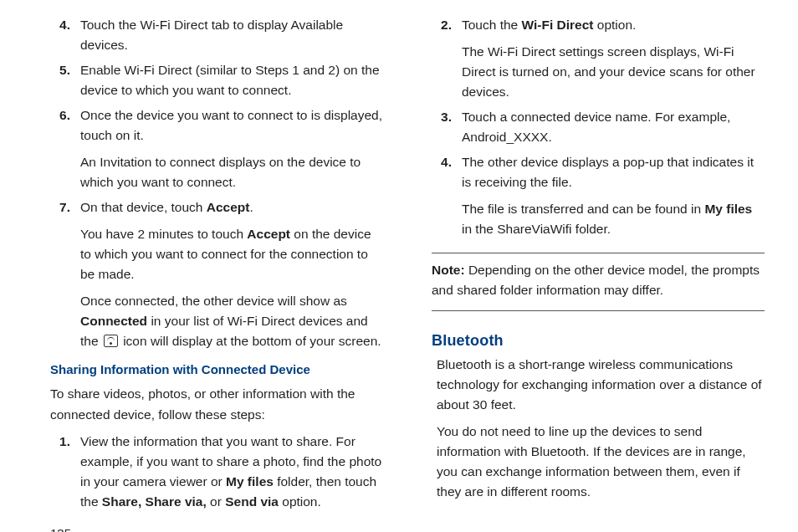  Describe the element at coordinates (232, 472) in the screenshot. I see `step-text: View the information that you want to sh…` at that location.